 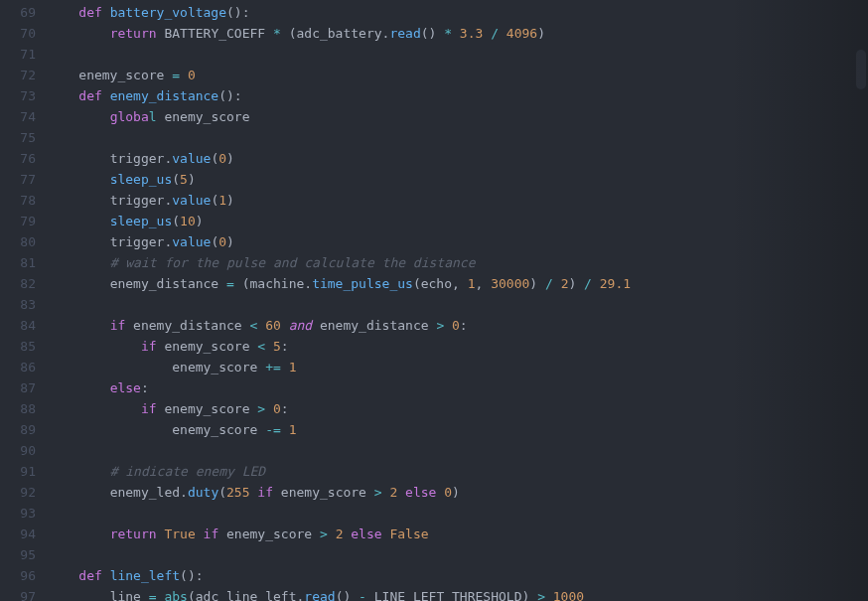 I want to click on token-fn: enemy_distance, so click(x=165, y=95).